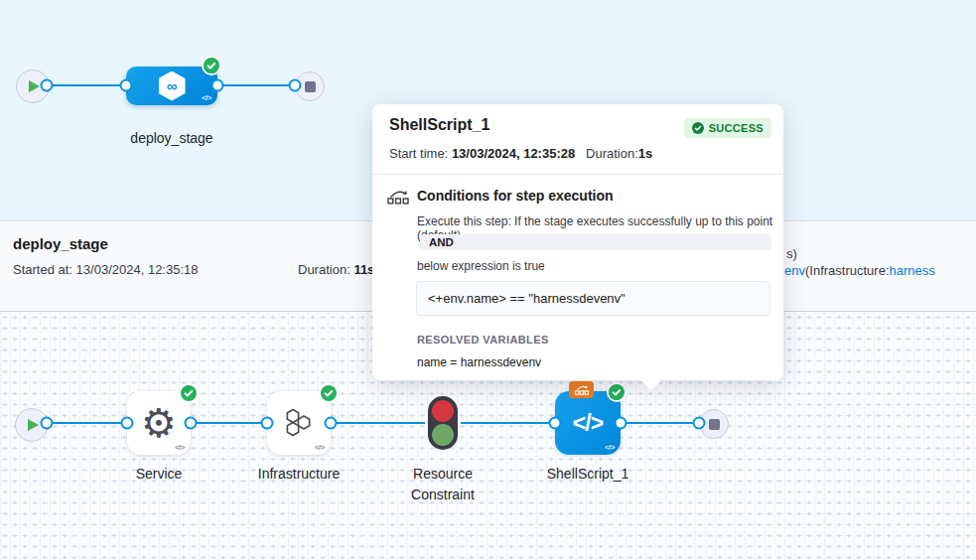  I want to click on step-label: Resource Constraint, so click(443, 485).